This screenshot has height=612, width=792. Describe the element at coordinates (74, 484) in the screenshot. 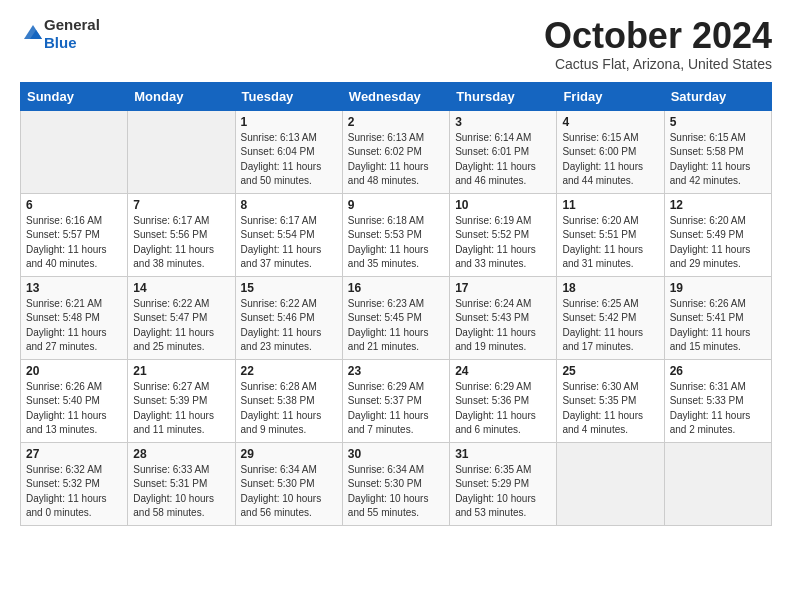

I see `calendar-cell: 27Sunrise: 6:32 AMSunset: 5:32 PMDayligh…` at that location.